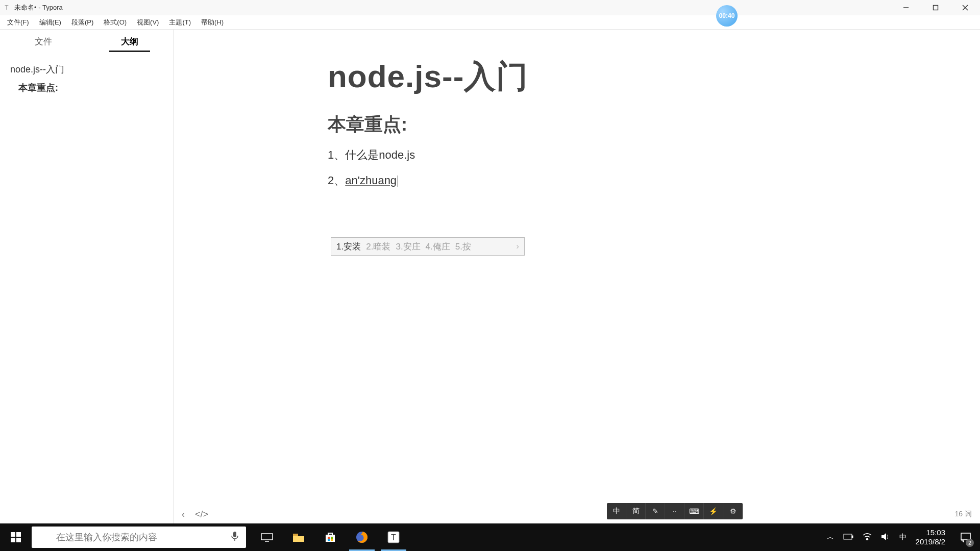 The height and width of the screenshot is (551, 980). I want to click on status-source-icon: </>, so click(202, 514).